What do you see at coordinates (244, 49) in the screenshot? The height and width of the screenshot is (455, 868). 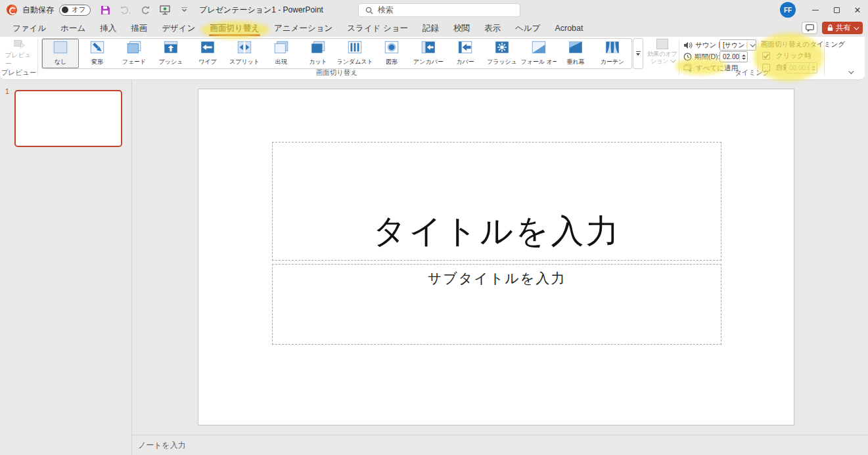 I see `split-icon` at bounding box center [244, 49].